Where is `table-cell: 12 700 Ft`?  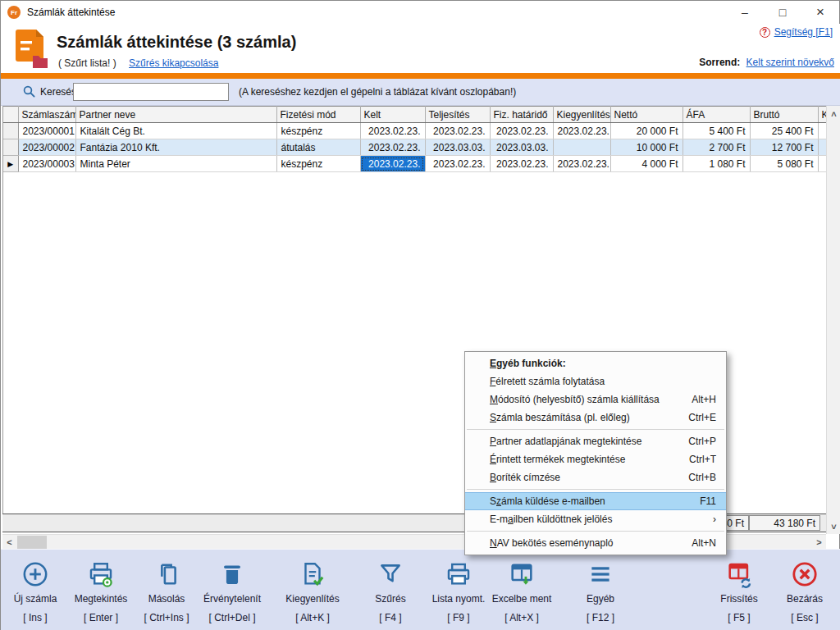
table-cell: 12 700 Ft is located at coordinates (784, 148).